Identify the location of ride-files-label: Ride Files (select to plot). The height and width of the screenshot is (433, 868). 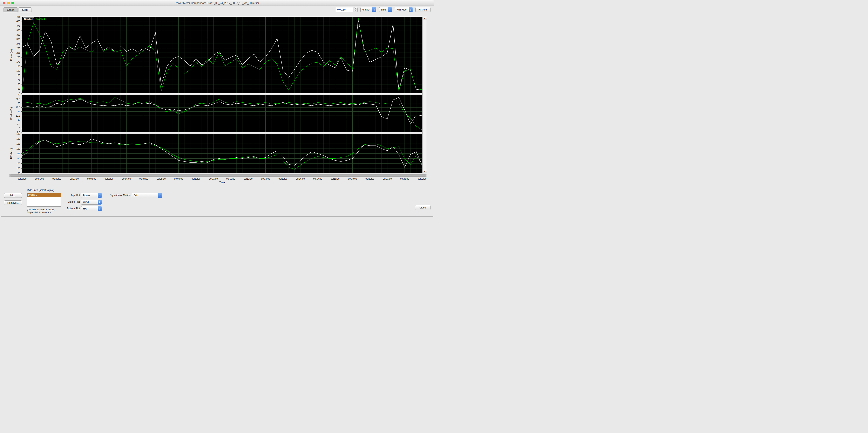
(40, 190).